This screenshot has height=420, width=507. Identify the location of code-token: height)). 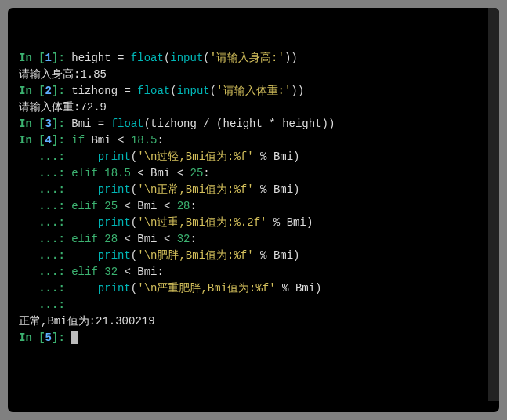
(306, 124).